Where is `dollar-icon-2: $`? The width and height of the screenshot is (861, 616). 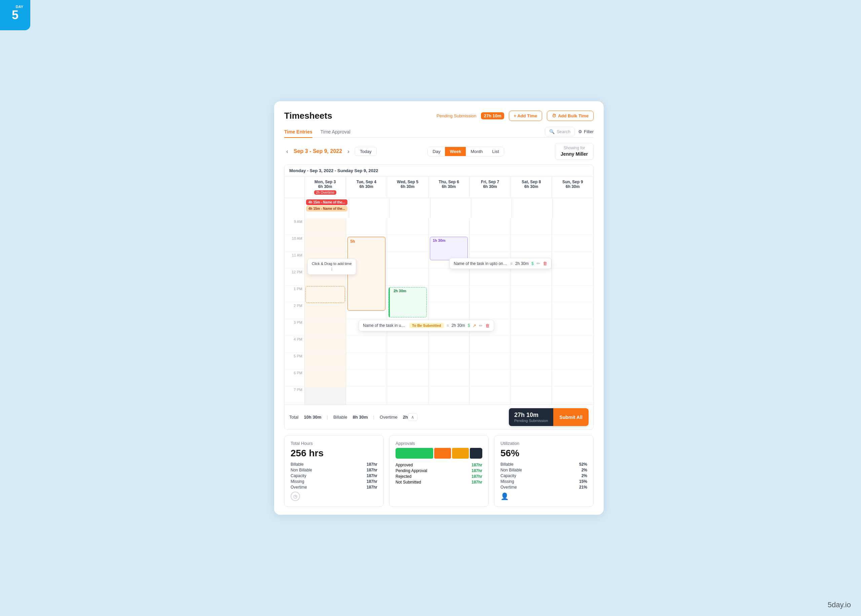
dollar-icon-2: $ is located at coordinates (469, 325).